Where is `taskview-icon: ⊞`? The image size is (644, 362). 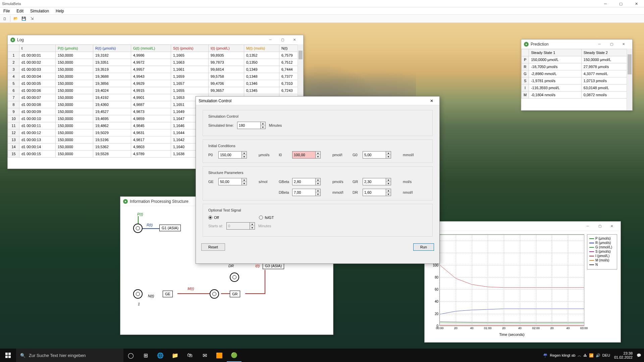 taskview-icon: ⊞ is located at coordinates (146, 355).